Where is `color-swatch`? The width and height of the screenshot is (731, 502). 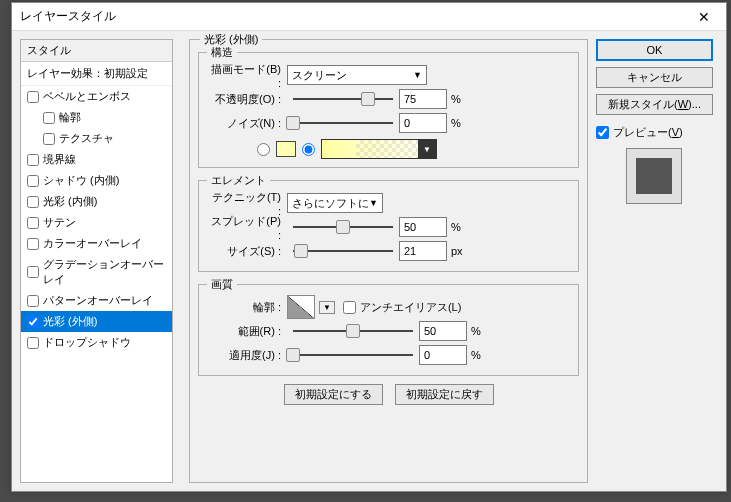 color-swatch is located at coordinates (286, 149).